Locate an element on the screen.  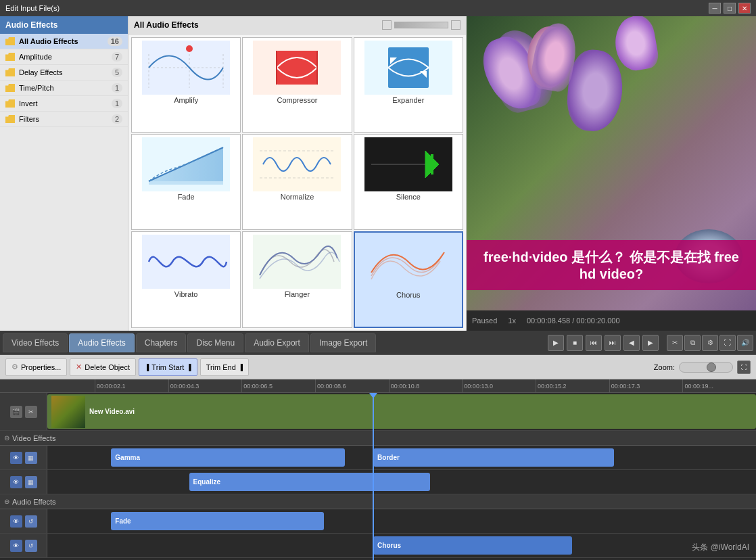
cut-button: ✂ is located at coordinates (675, 343).